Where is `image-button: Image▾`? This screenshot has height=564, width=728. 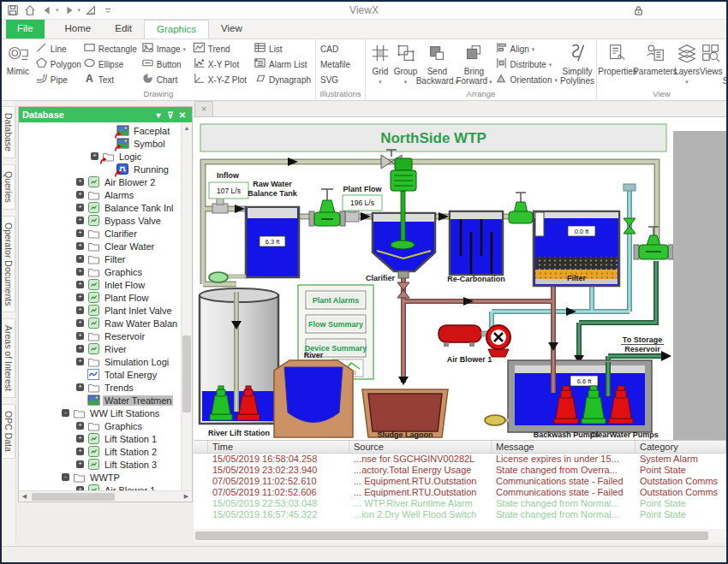 image-button: Image▾ is located at coordinates (164, 49).